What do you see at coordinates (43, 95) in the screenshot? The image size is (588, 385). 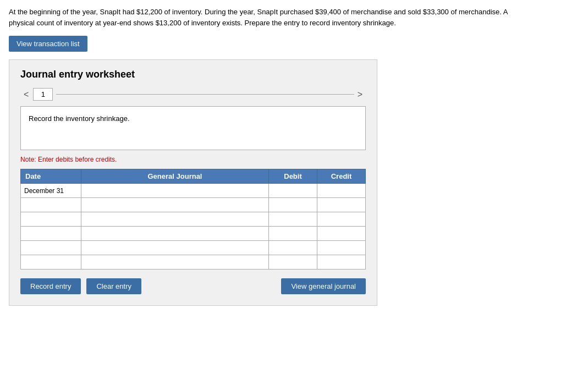 I see `tab-number: 1` at bounding box center [43, 95].